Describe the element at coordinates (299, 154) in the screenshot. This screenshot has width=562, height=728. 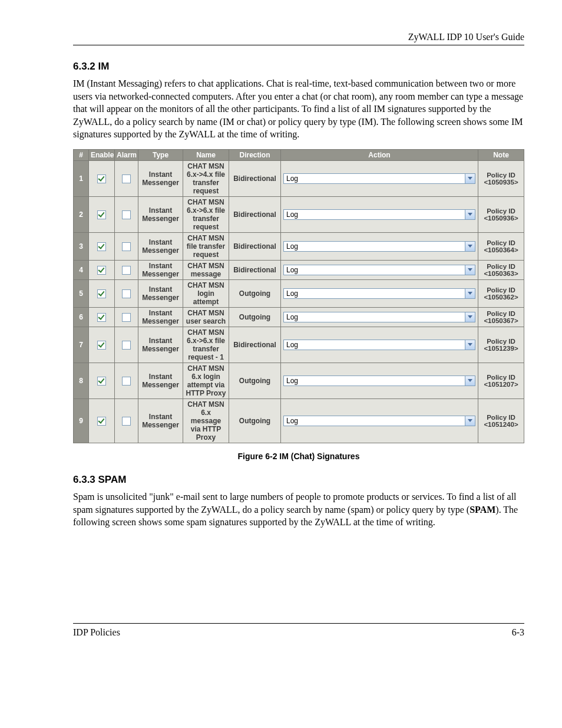
I see `table-header-row: # Enable Alarm Type Name Direction Actio…` at that location.